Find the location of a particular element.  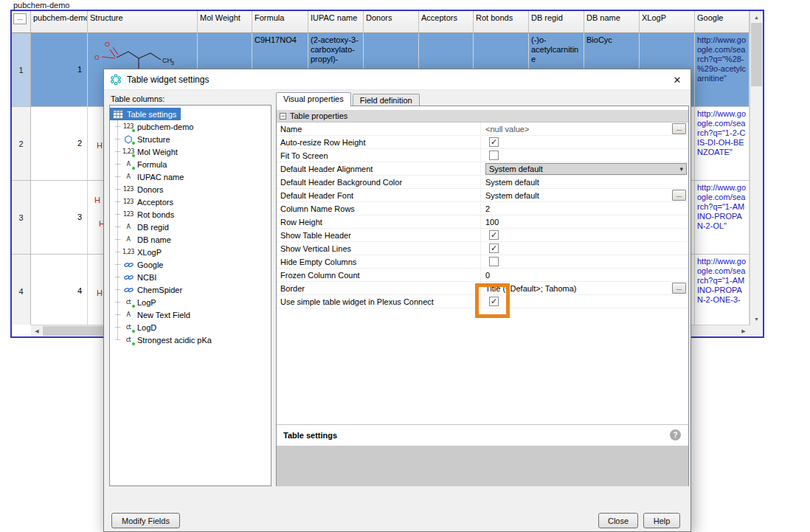

tab-field-definition: Field definition is located at coordinates (387, 100).